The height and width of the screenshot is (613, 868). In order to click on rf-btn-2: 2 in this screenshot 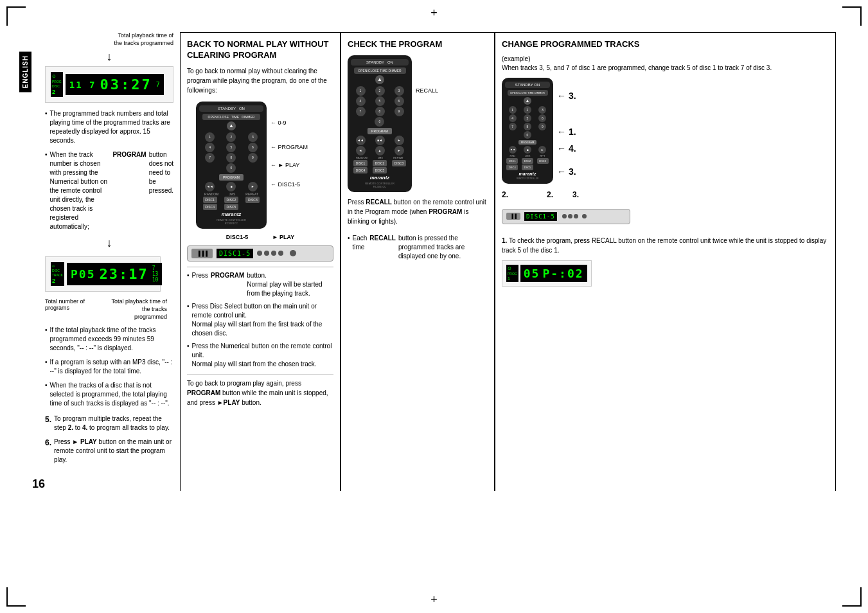, I will do `click(231, 138)`.